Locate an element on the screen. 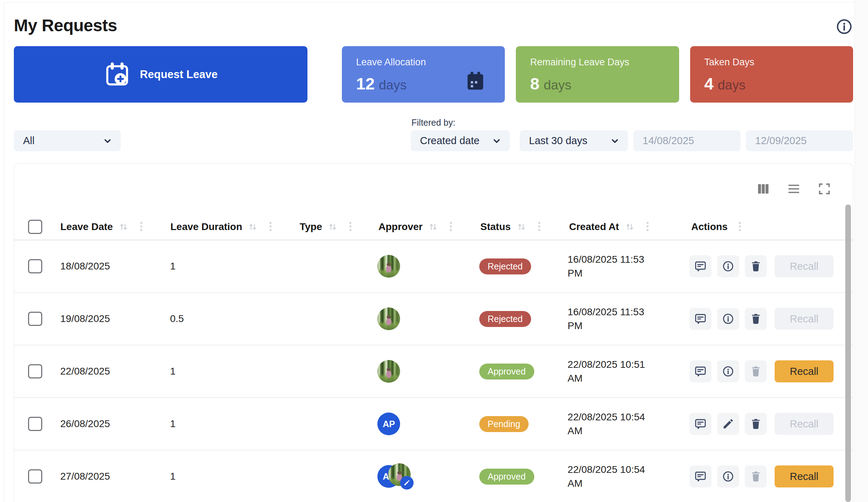  page-header: My Requests is located at coordinates (433, 26).